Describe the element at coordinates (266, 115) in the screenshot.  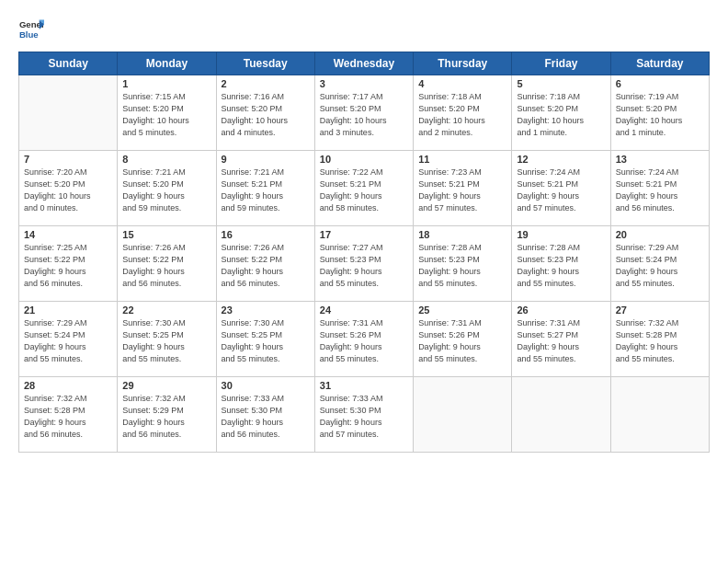
I see `day-detail: Sunrise: 7:16 AM Sunset: 5:20 PM Dayligh…` at that location.